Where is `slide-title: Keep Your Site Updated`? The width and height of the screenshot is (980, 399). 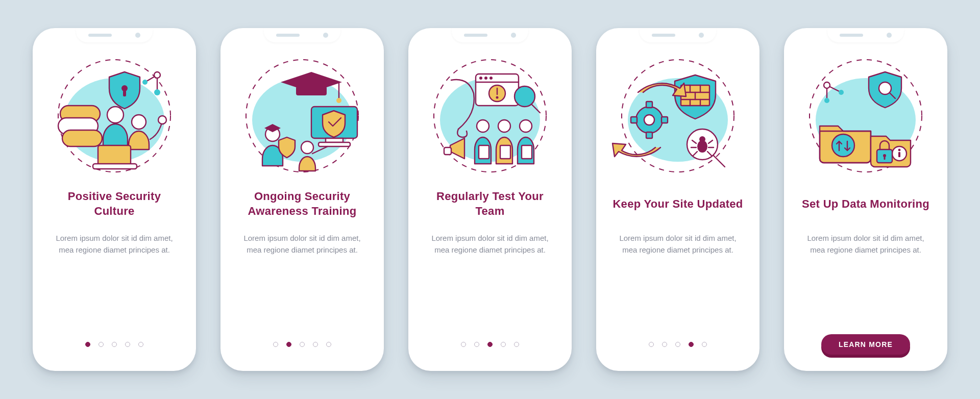 slide-title: Keep Your Site Updated is located at coordinates (678, 204).